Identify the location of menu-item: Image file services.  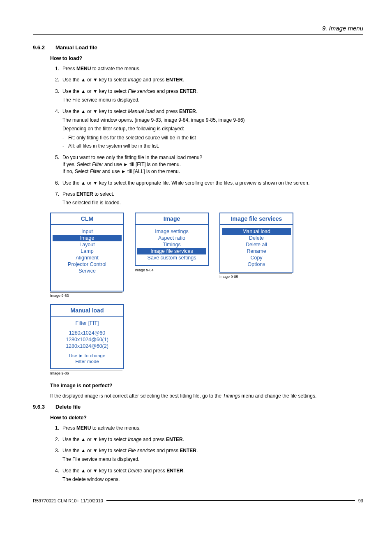
(172, 251).